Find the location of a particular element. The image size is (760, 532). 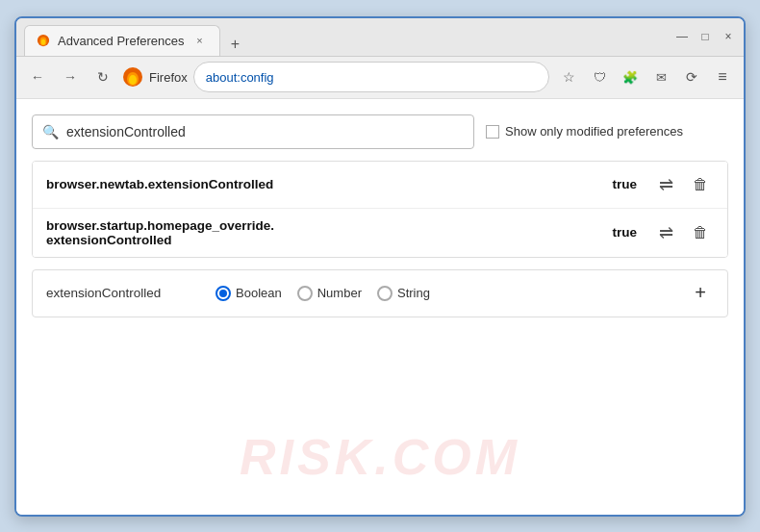

pref-delete-button-2: 🗑 is located at coordinates (700, 233).